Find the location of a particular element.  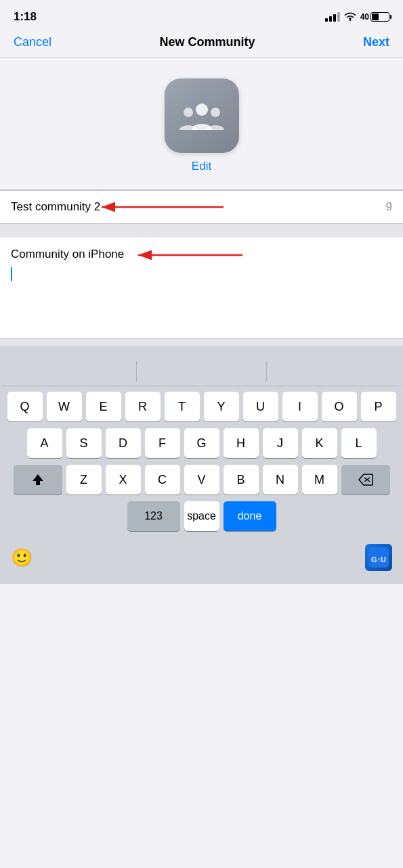

description-placeholder: Community on iPhone is located at coordinates (68, 254).